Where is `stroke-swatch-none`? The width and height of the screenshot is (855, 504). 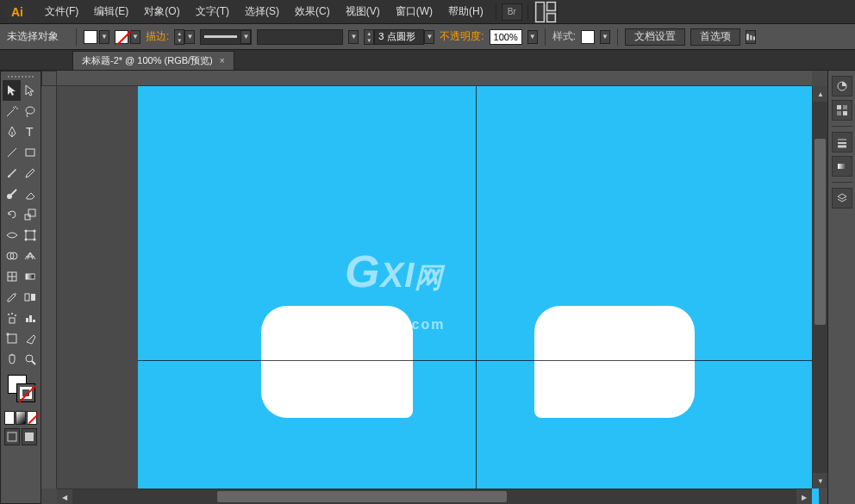
stroke-swatch-none is located at coordinates (122, 37).